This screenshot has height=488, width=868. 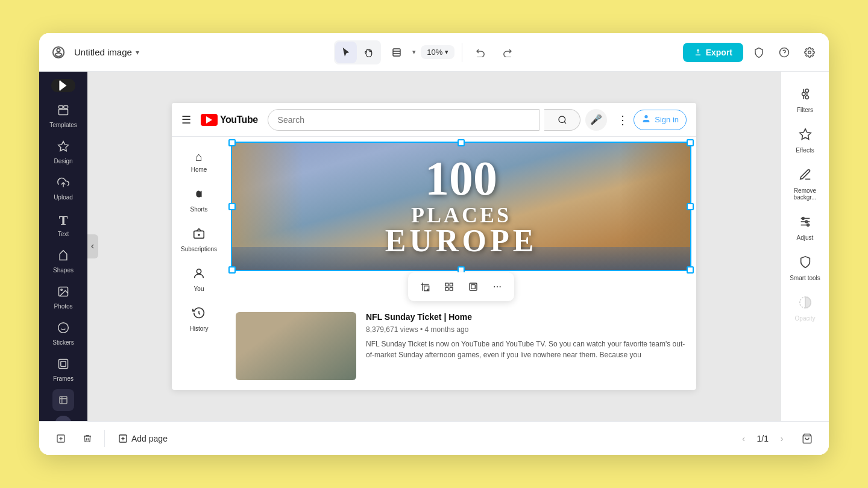 What do you see at coordinates (199, 240) in the screenshot?
I see `yt-nav-item-subscriptions: Subscriptions` at bounding box center [199, 240].